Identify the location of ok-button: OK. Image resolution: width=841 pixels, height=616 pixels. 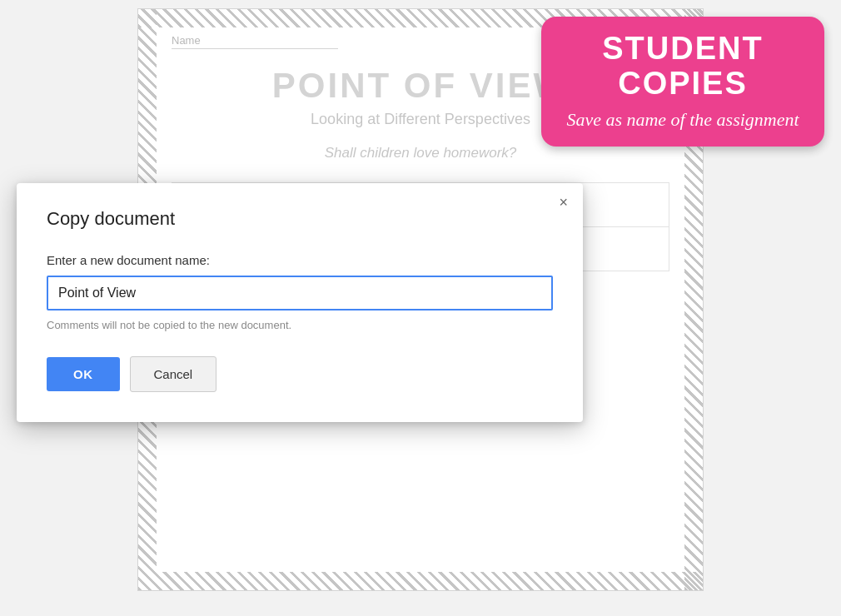
(83, 375).